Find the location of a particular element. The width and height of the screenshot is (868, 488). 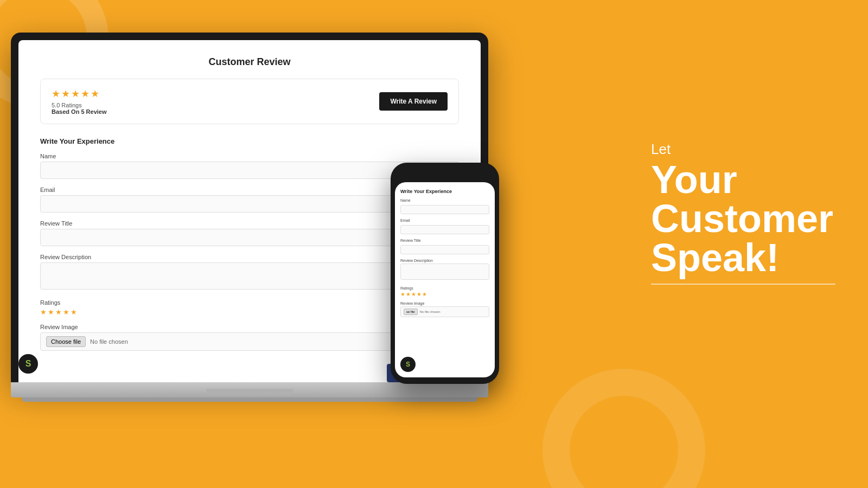

phone-star-4: ★ is located at coordinates (419, 294).